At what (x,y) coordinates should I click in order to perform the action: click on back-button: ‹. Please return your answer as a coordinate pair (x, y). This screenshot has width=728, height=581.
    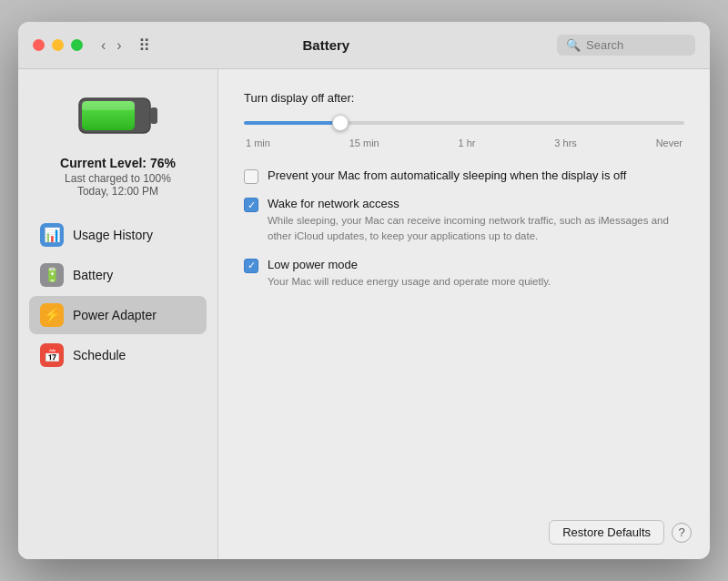
    Looking at the image, I should click on (104, 46).